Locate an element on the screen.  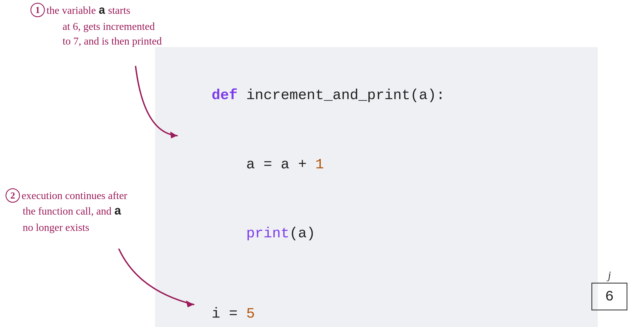
annotation-1-text: the variable a starts at 6, gets increme… is located at coordinates (104, 25).